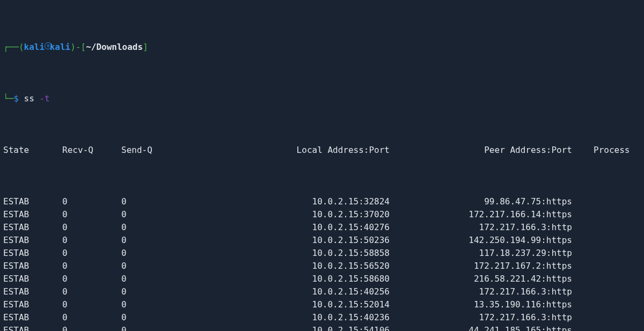 The image size is (644, 331). Describe the element at coordinates (297, 240) in the screenshot. I see `cell-local: 10.0.2.15:50236` at that location.